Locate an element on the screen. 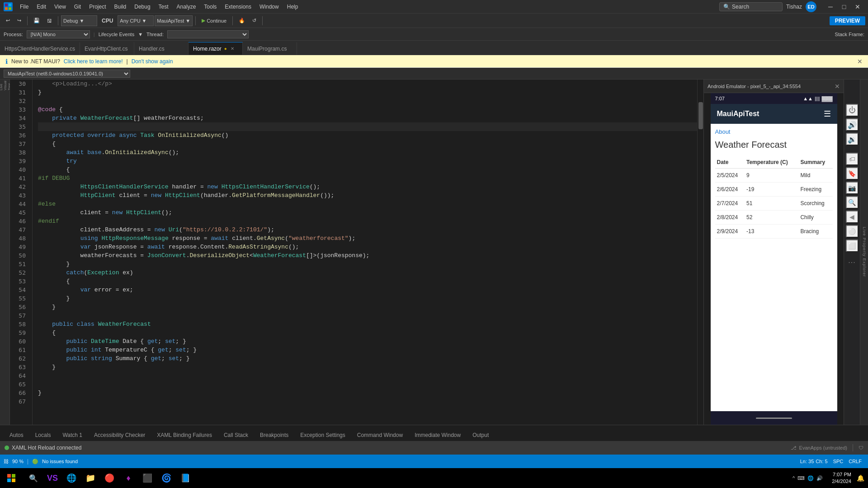 The width and height of the screenshot is (868, 488). live-property-label: Live Property Explorer is located at coordinates (864, 252).